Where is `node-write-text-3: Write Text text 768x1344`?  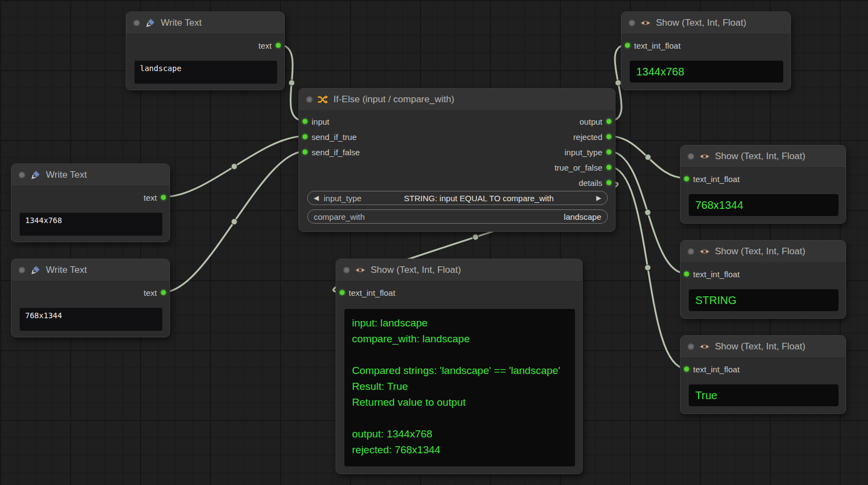 node-write-text-3: Write Text text 768x1344 is located at coordinates (91, 298).